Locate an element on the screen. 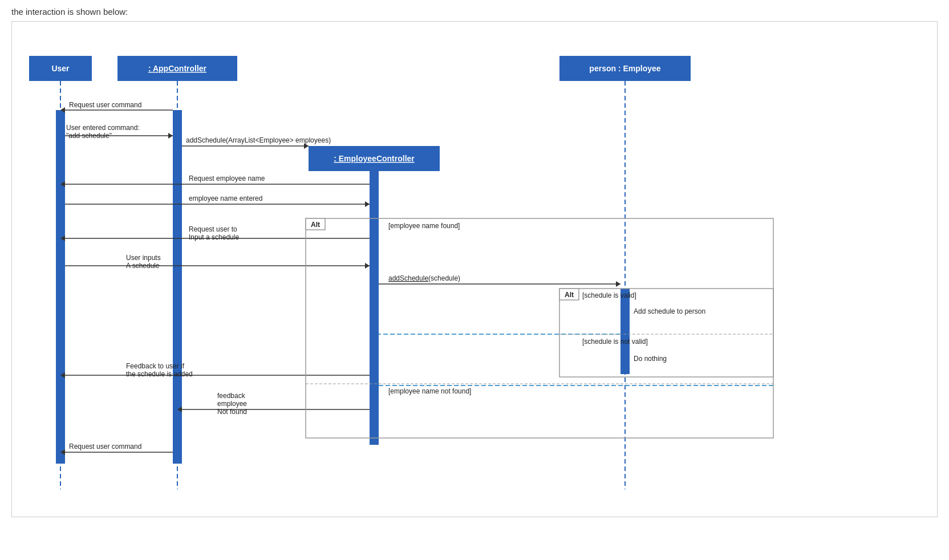 The width and height of the screenshot is (949, 560). add-schedule-label: Add schedule to person is located at coordinates (670, 311).